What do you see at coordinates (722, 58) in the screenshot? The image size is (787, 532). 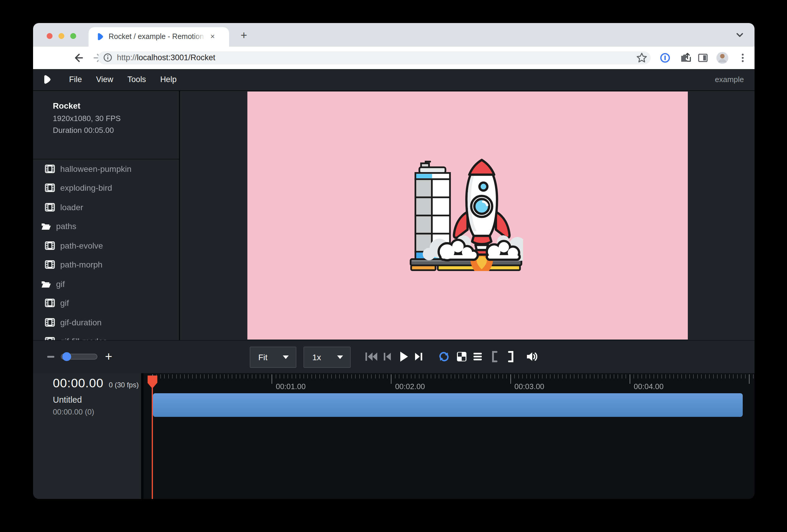 I see `profile-avatar` at bounding box center [722, 58].